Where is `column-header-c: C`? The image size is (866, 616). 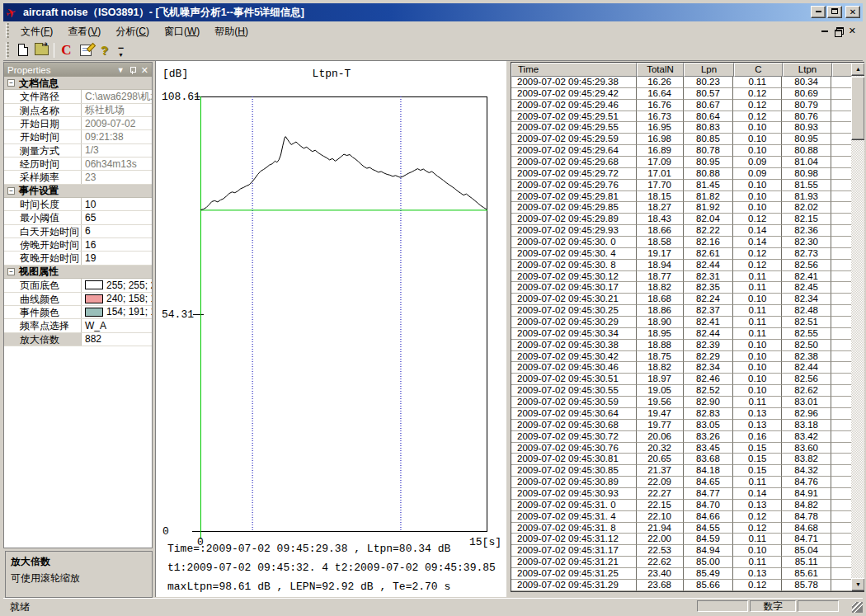 column-header-c: C is located at coordinates (759, 69).